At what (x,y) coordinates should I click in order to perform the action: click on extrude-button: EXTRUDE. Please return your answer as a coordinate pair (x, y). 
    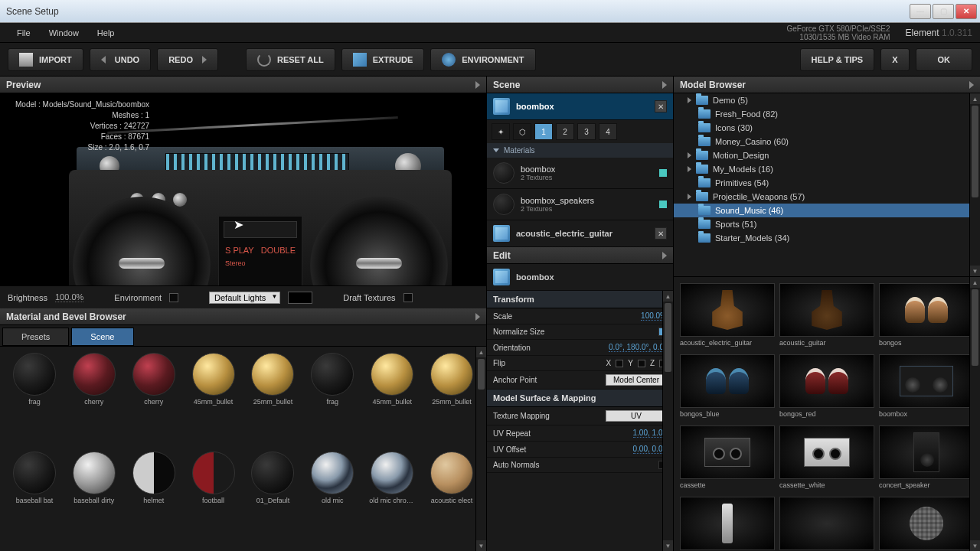
    Looking at the image, I should click on (383, 60).